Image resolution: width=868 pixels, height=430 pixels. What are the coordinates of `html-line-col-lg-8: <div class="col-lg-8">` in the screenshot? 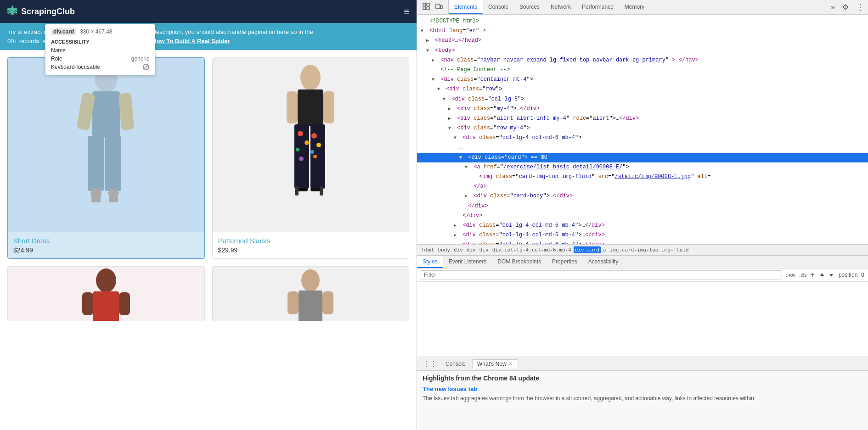 It's located at (643, 99).